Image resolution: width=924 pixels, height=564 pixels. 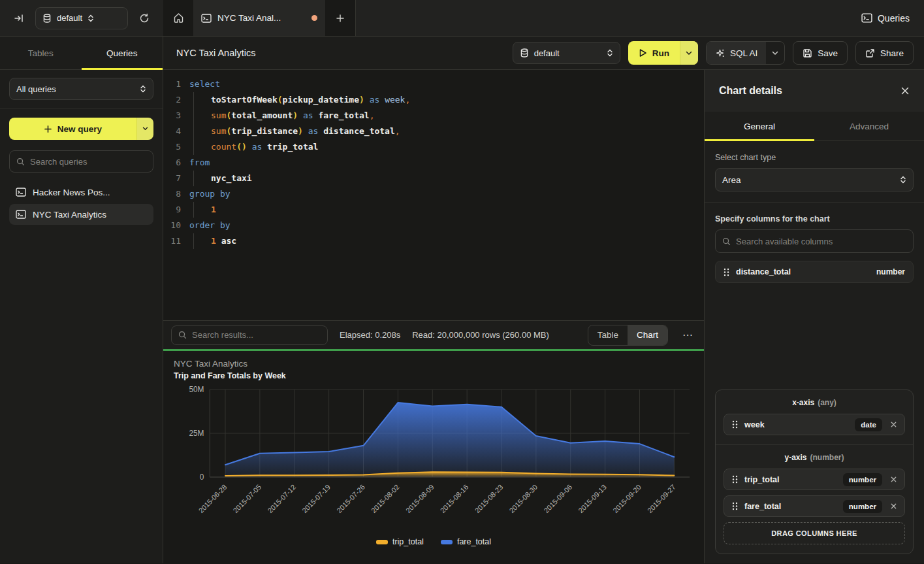 I want to click on queries-button-label: Queries, so click(x=893, y=18).